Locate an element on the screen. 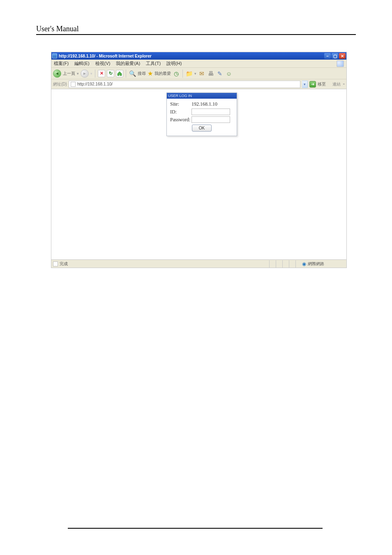 The image size is (392, 555). toolbar: ◄ 上一頁 ▾ ► ▾ ✕ ↻ 🔍 搜尋 ★ 我的最愛 ◷ 📁 ▾ ✉ 🖶 ✎ … is located at coordinates (199, 74).